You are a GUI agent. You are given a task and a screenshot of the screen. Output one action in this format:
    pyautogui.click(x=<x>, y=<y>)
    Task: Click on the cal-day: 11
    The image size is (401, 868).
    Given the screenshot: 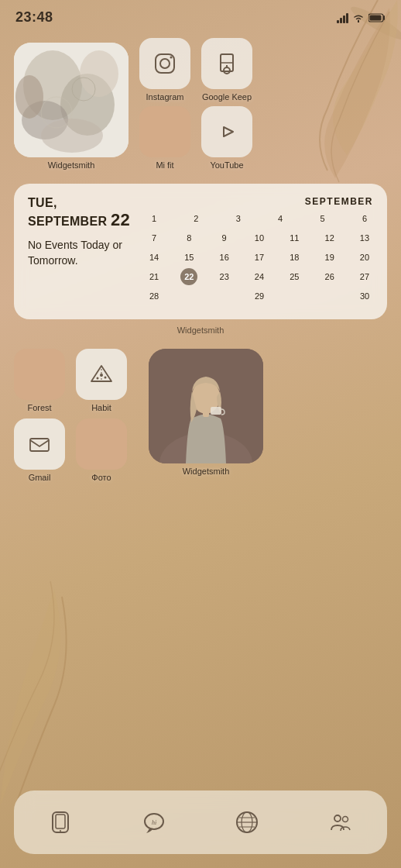 What is the action you would take?
    pyautogui.click(x=294, y=238)
    